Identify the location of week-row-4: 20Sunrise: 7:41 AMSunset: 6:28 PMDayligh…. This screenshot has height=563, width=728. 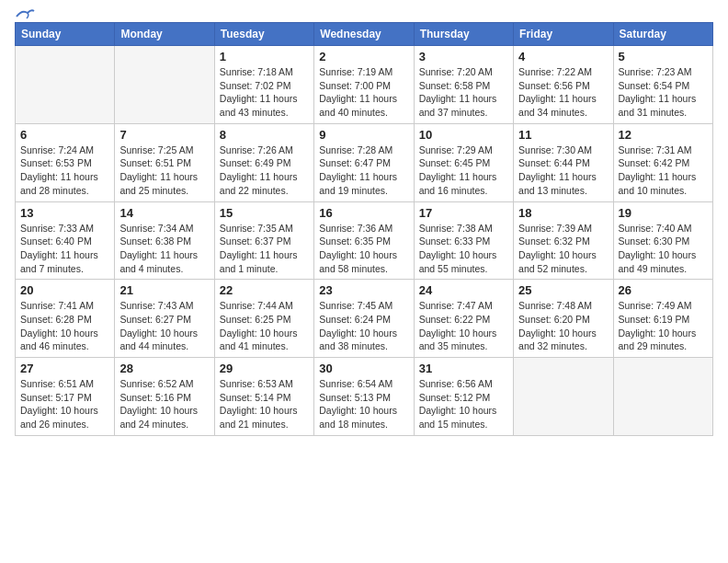
(364, 318).